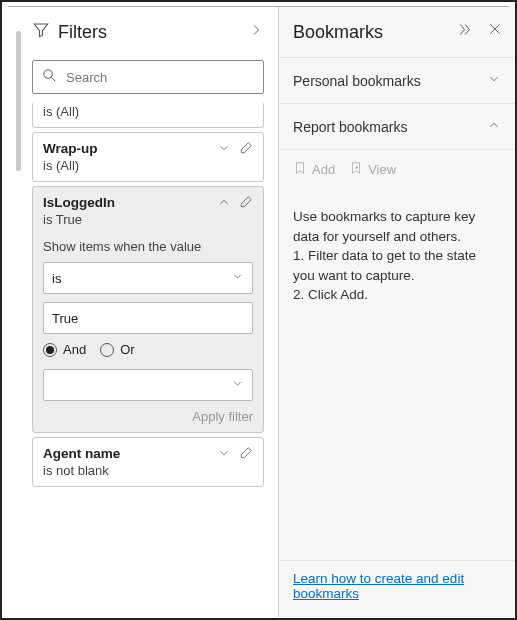 This screenshot has height=620, width=517. I want to click on radio-and: And, so click(64, 350).